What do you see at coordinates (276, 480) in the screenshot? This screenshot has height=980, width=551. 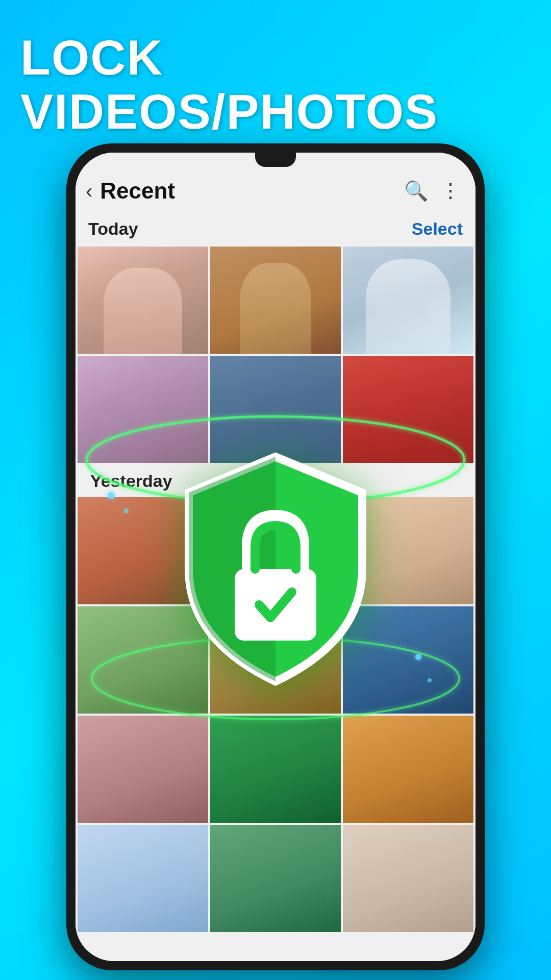 I see `yesterday-label: Yesterday` at bounding box center [276, 480].